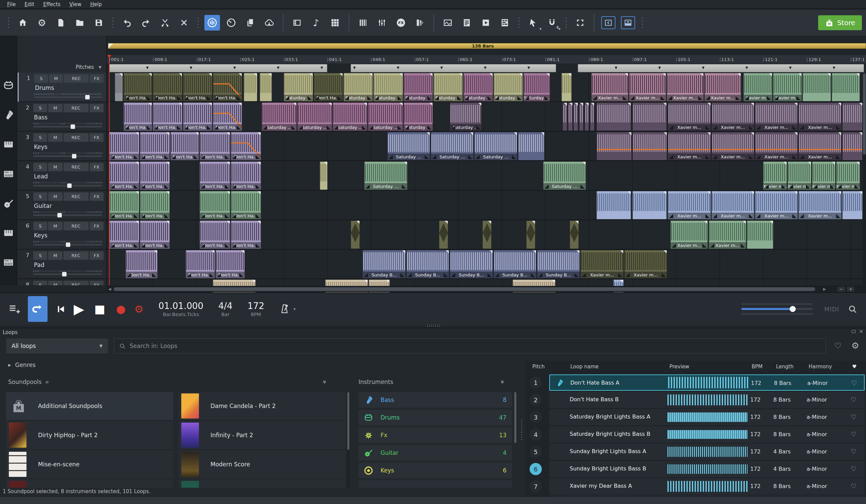 The width and height of the screenshot is (866, 504). Describe the element at coordinates (855, 345) in the screenshot. I see `loops-settings-icon: ⚙` at that location.